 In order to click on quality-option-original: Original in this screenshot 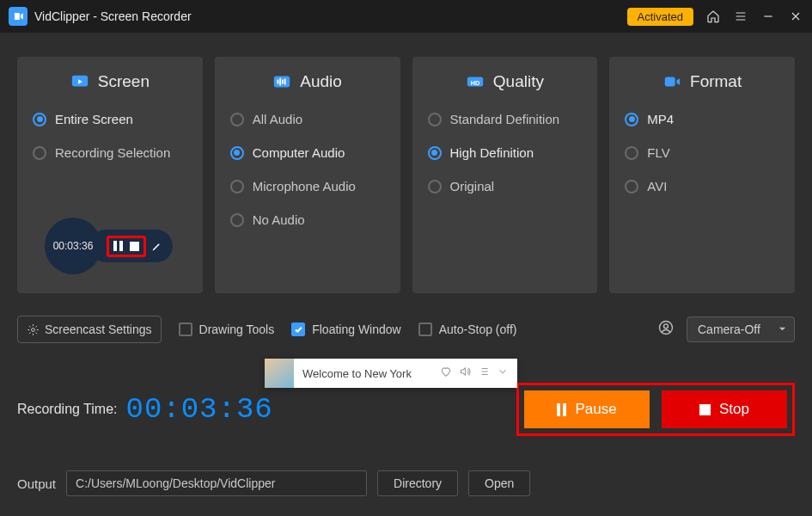, I will do `click(506, 186)`.